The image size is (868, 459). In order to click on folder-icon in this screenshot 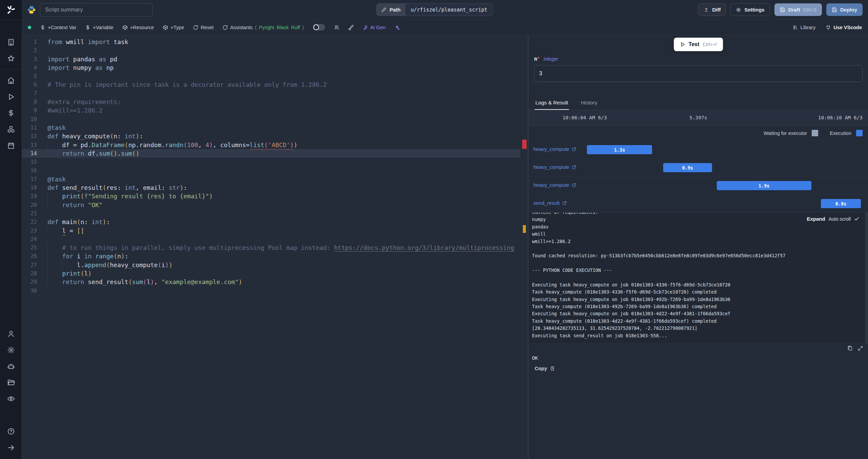, I will do `click(11, 382)`.